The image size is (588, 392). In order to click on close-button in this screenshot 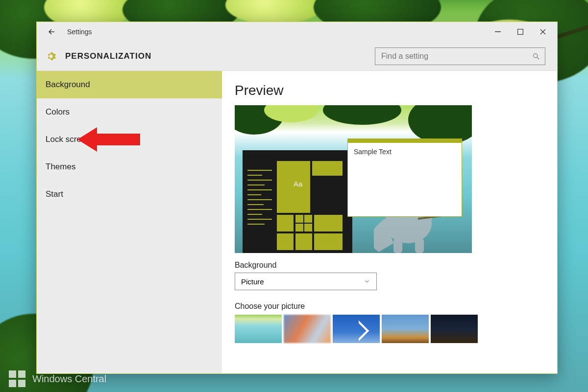, I will do `click(543, 32)`.